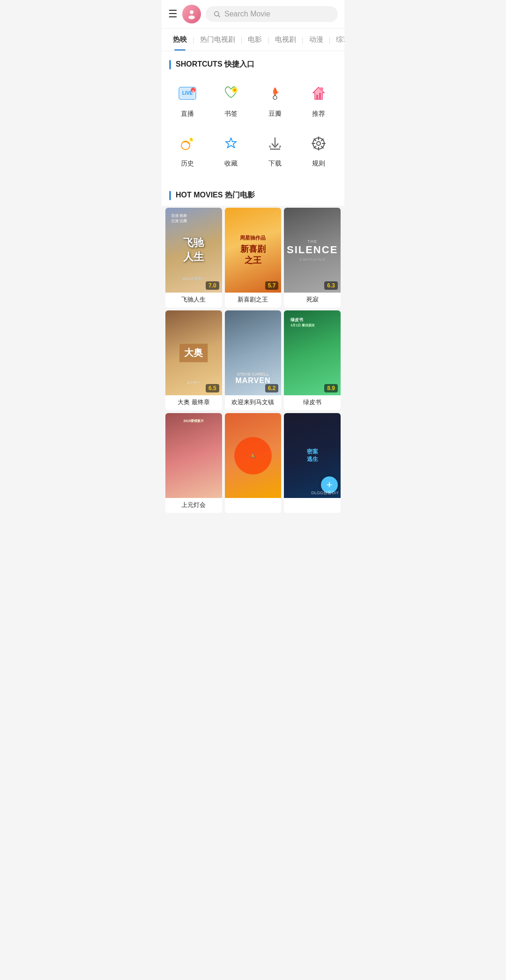  I want to click on menu-icon: ☰, so click(173, 14).